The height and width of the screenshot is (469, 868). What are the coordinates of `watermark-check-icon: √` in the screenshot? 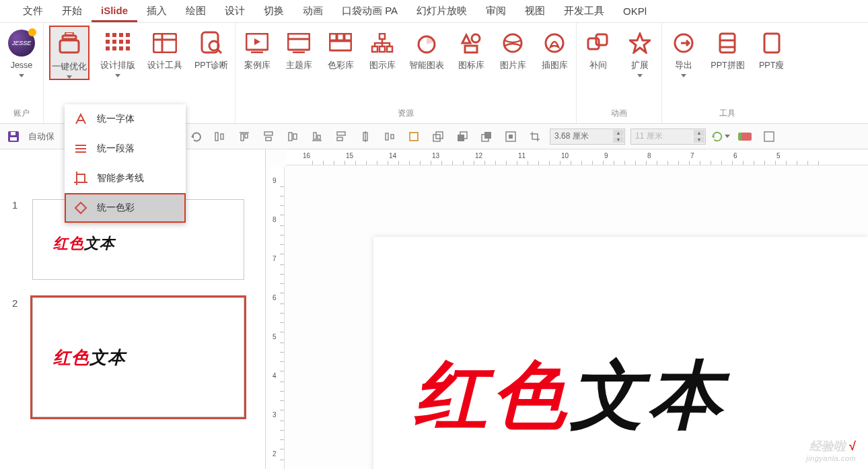 It's located at (853, 446).